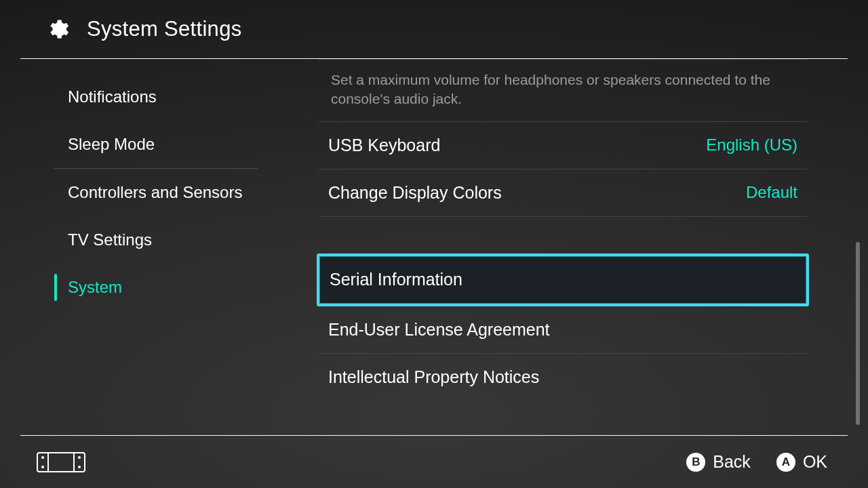 This screenshot has width=868, height=488. I want to click on sidebar-item-label: TV Settings, so click(110, 240).